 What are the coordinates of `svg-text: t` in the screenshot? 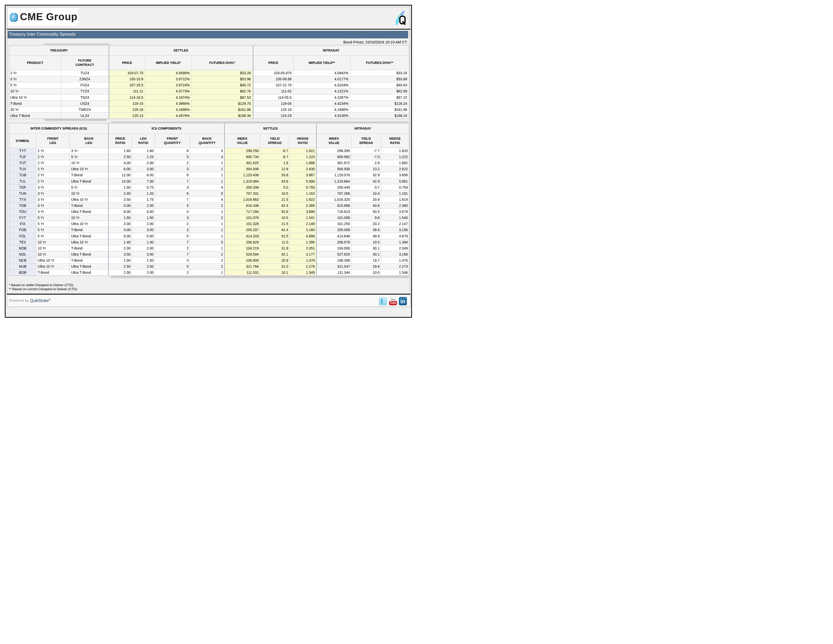 It's located at (382, 301).